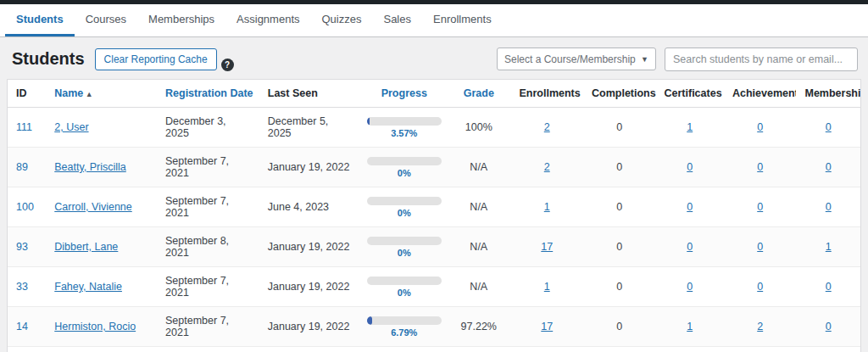 This screenshot has width=868, height=352. Describe the element at coordinates (403, 327) in the screenshot. I see `progress-cell: 6.79%` at that location.